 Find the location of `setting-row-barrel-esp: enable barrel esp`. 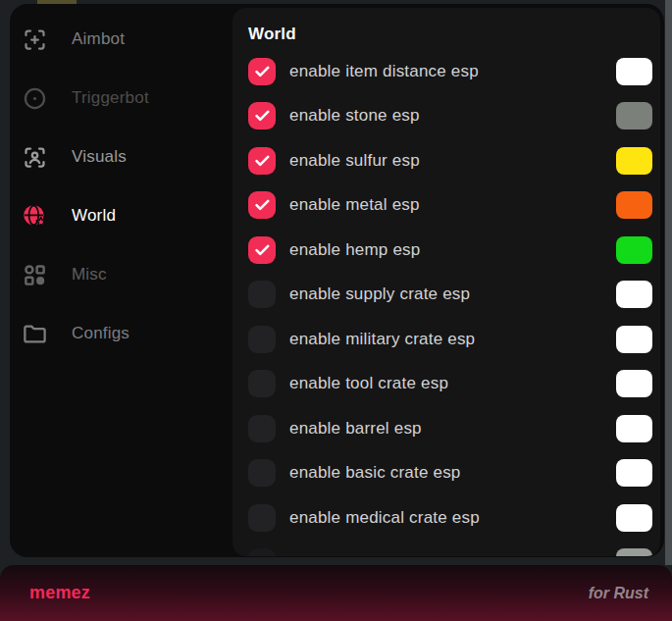

setting-row-barrel-esp: enable barrel esp is located at coordinates (450, 429).